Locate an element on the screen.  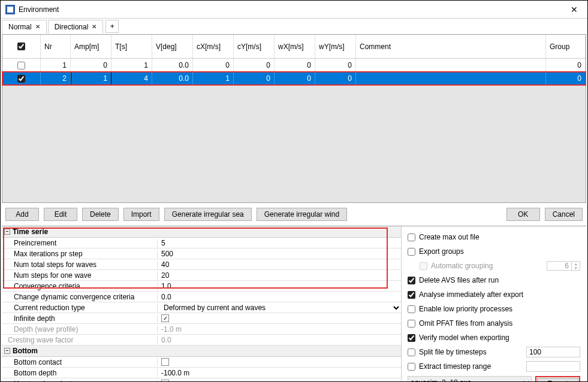
chk-delete-avs: Delete AVS files after run is located at coordinates (494, 280).